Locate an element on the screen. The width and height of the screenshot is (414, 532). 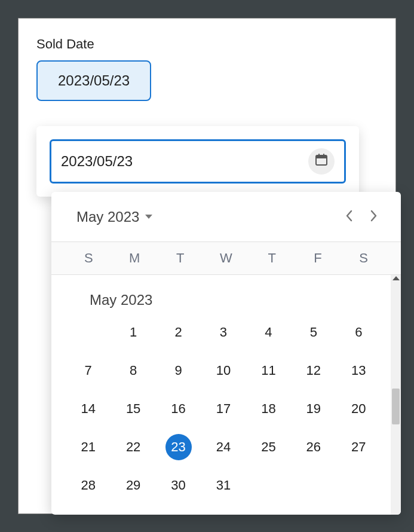
scroll-up-arrow-icon is located at coordinates (396, 279).